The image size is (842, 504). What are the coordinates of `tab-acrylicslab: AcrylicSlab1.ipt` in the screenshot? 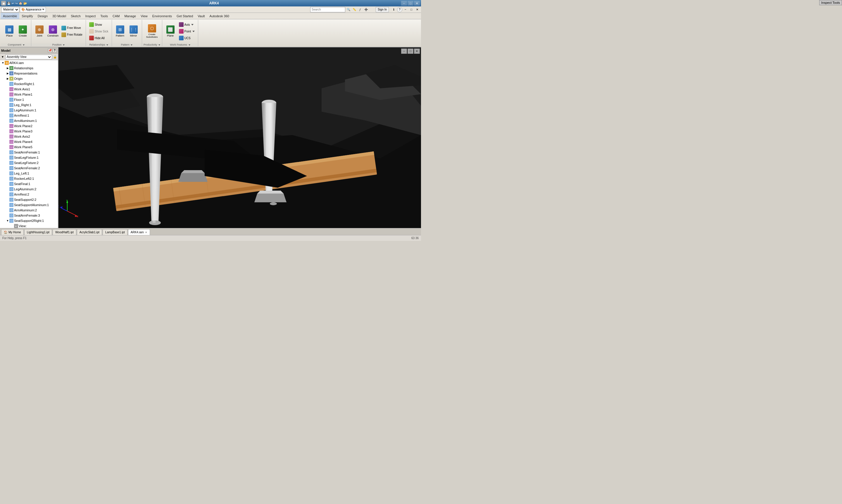 It's located at (89, 232).